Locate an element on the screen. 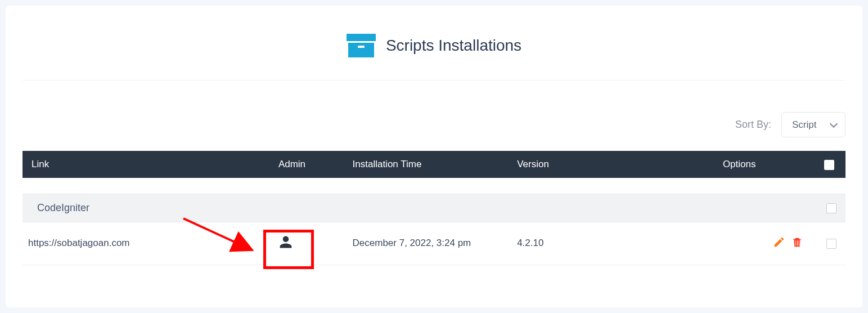 The image size is (868, 313). script-group-row: CodeIgniter is located at coordinates (434, 208).